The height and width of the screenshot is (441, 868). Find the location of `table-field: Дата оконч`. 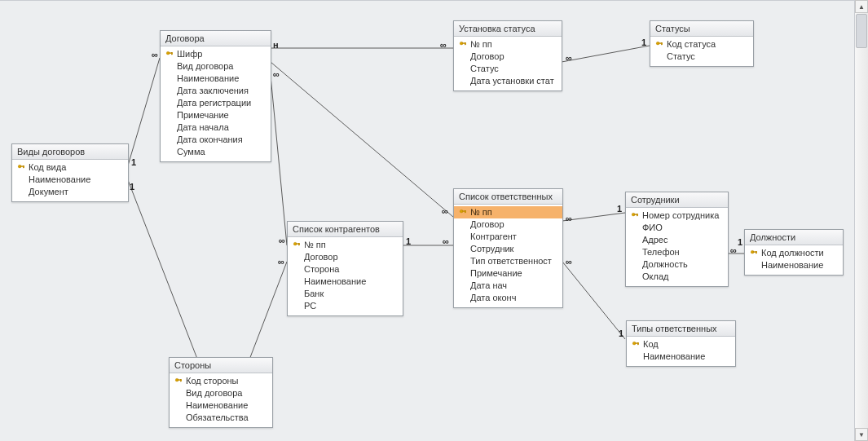

table-field: Дата оконч is located at coordinates (509, 298).